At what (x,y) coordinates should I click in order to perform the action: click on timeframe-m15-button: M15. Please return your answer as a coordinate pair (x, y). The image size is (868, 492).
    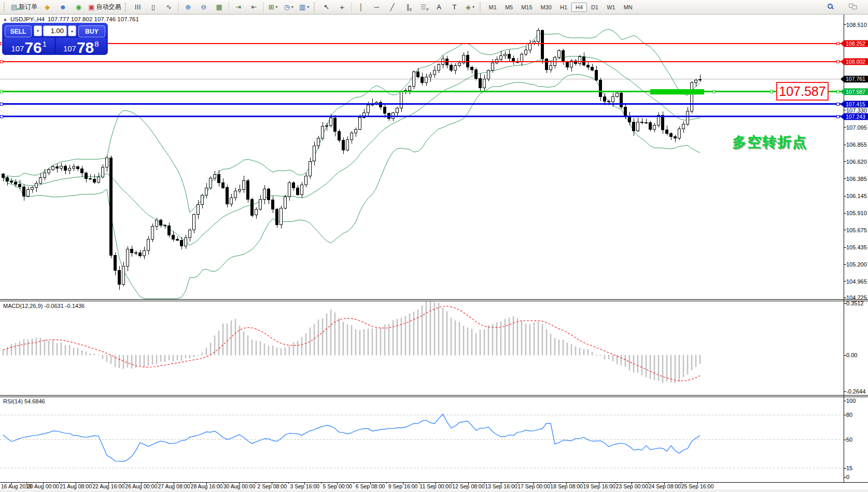
    Looking at the image, I should click on (527, 7).